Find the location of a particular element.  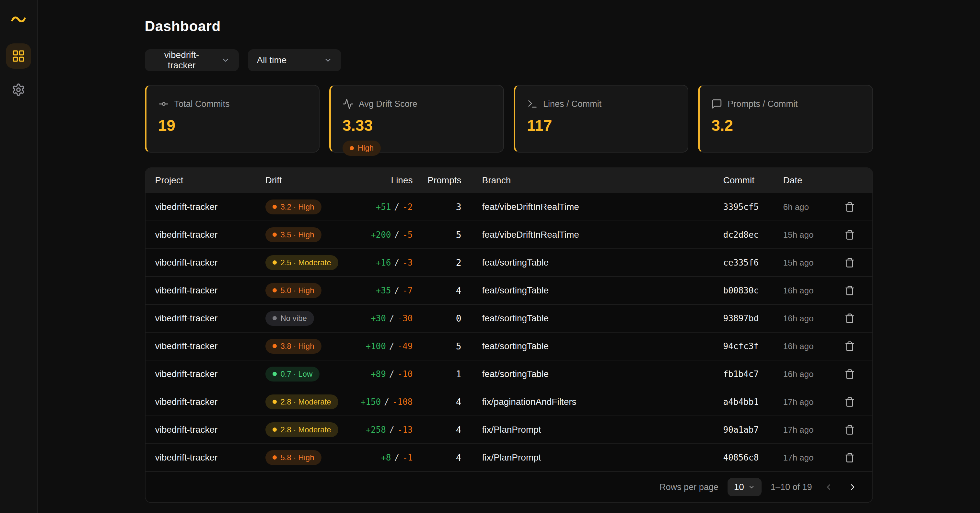

drift-badge: 5.8 · High is located at coordinates (294, 458).